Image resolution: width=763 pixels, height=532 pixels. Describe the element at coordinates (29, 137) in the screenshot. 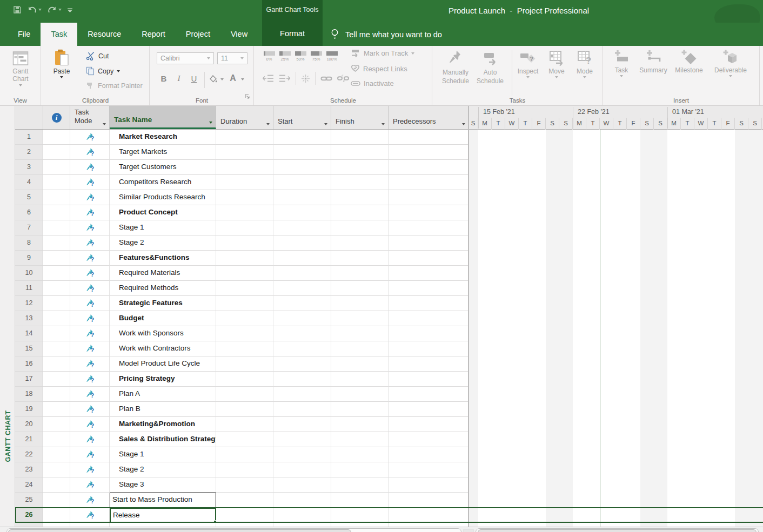

I see `row-number: 1` at that location.